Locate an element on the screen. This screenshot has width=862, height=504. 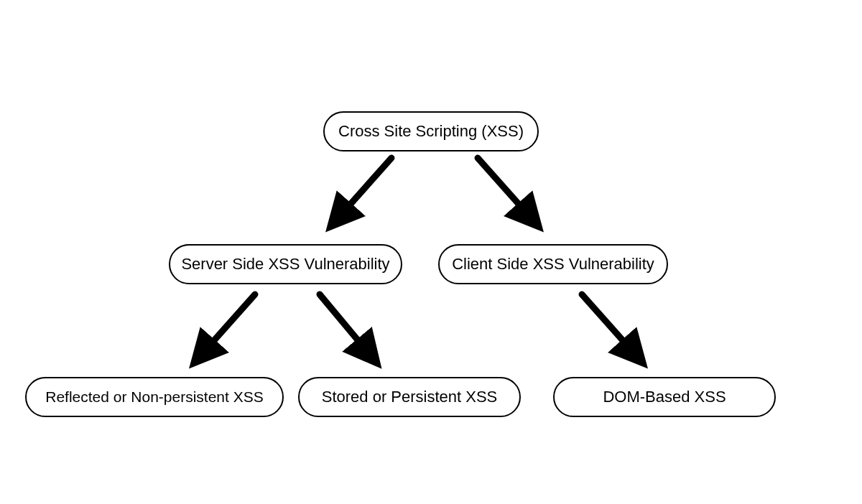
node-stored: Stored or Persistent XSS is located at coordinates (409, 397).